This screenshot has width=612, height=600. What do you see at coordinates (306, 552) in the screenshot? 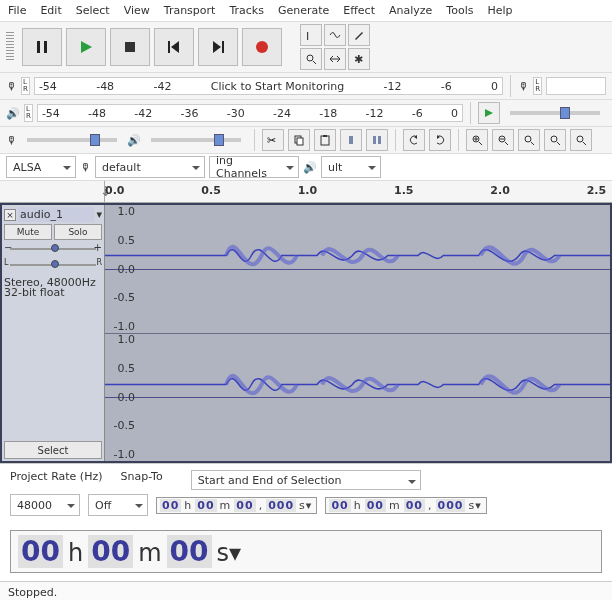
I see `time-position-display: 00h00m00s▾` at bounding box center [306, 552].